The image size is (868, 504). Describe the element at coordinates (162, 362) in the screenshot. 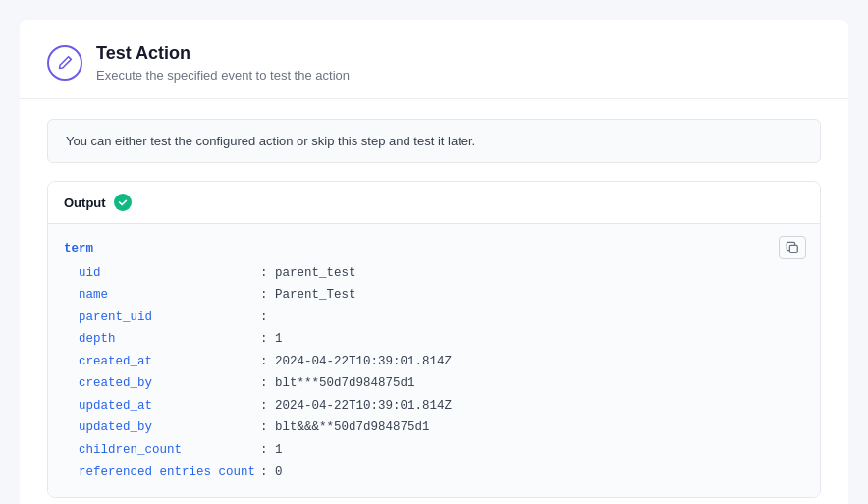

I see `field-key-created-at: created_at` at that location.